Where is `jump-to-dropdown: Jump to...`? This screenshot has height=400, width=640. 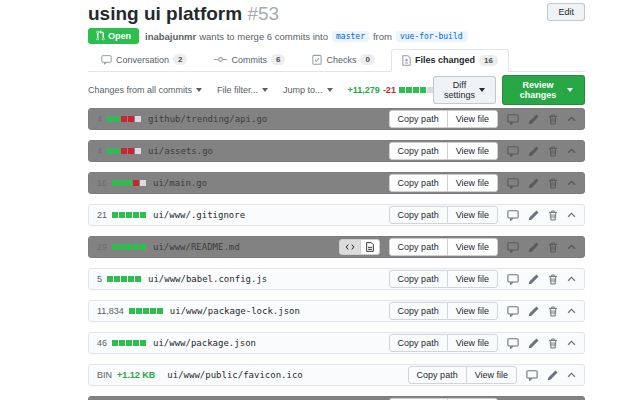
jump-to-dropdown: Jump to... is located at coordinates (308, 90).